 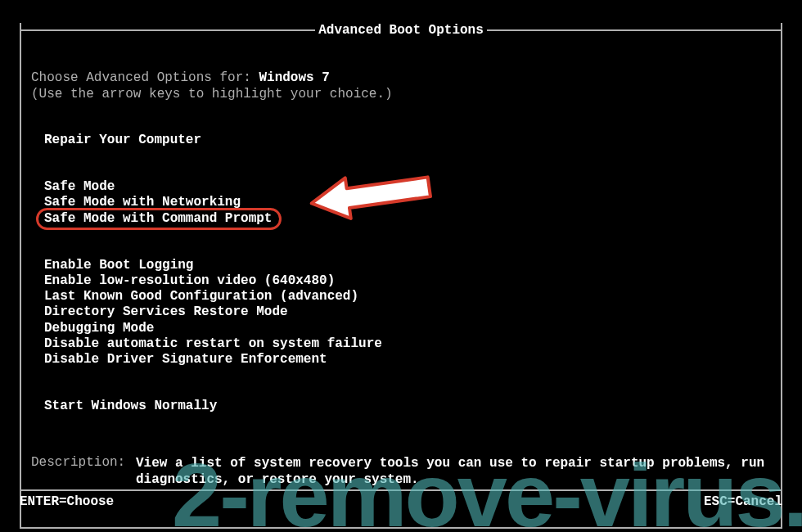 I want to click on menu-safe-mode: Safe Mode, so click(x=408, y=187).